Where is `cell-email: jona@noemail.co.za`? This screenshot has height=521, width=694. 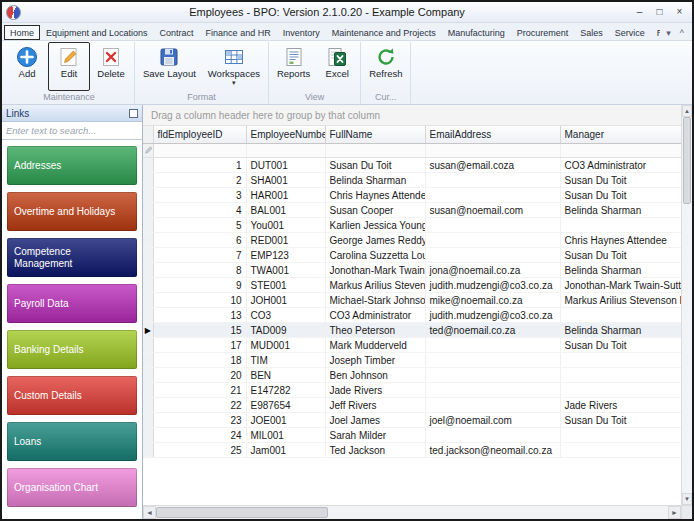
cell-email: jona@noemail.co.za is located at coordinates (492, 270).